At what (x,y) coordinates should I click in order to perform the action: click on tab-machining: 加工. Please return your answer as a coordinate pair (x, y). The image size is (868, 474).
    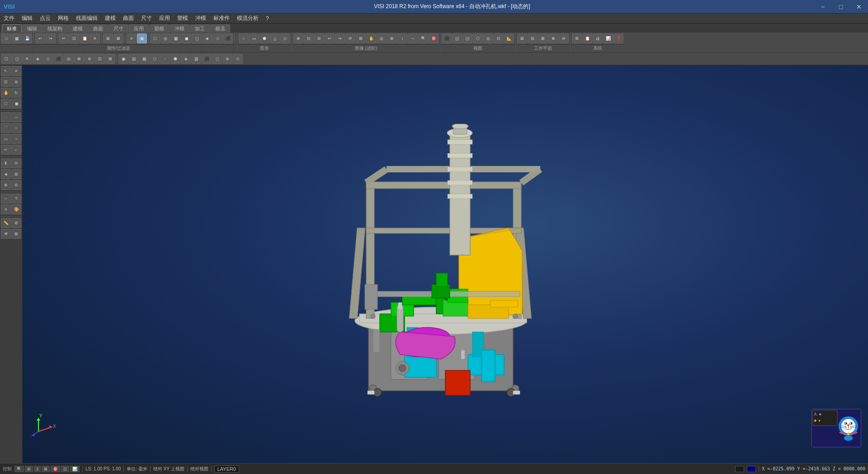
    Looking at the image, I should click on (200, 28).